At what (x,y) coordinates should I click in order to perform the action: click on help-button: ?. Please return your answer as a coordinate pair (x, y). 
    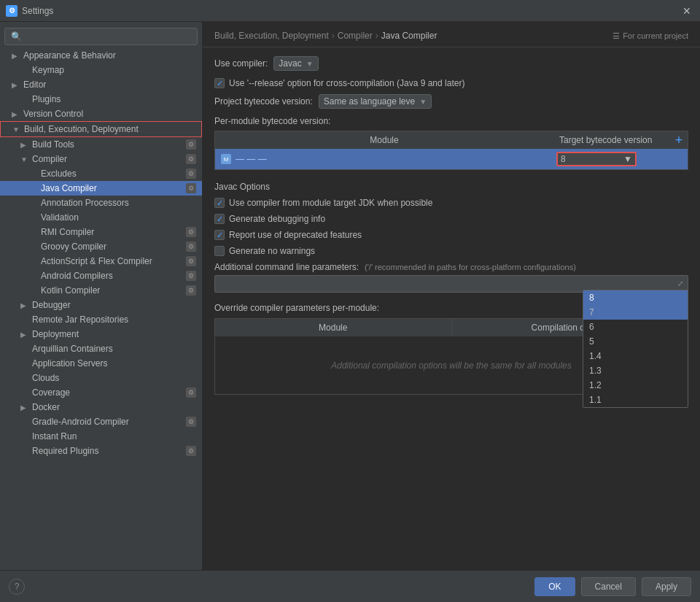
    Looking at the image, I should click on (17, 587).